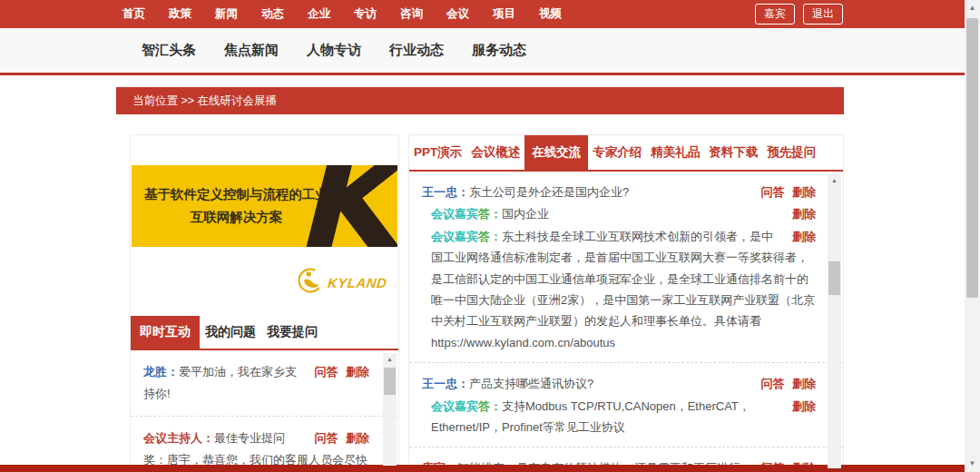 This screenshot has height=472, width=980. Describe the element at coordinates (626, 153) in the screenshot. I see `right-tabs: PPT演示 会议概述 在线交流 专家介绍 精美礼品 资料下载 预先提问` at that location.